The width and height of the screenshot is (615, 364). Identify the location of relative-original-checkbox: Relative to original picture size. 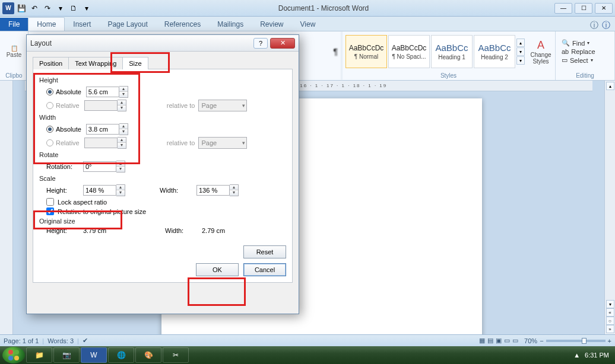
(166, 211).